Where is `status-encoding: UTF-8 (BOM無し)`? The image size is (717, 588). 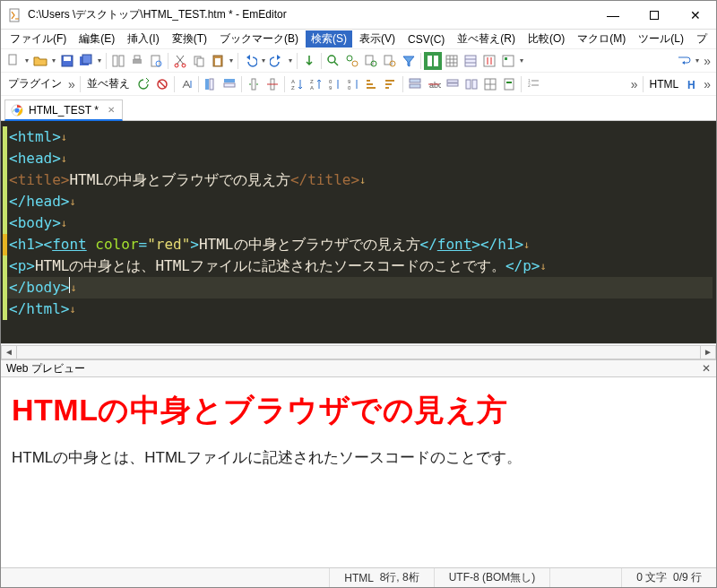 status-encoding: UTF-8 (BOM無し) is located at coordinates (492, 577).